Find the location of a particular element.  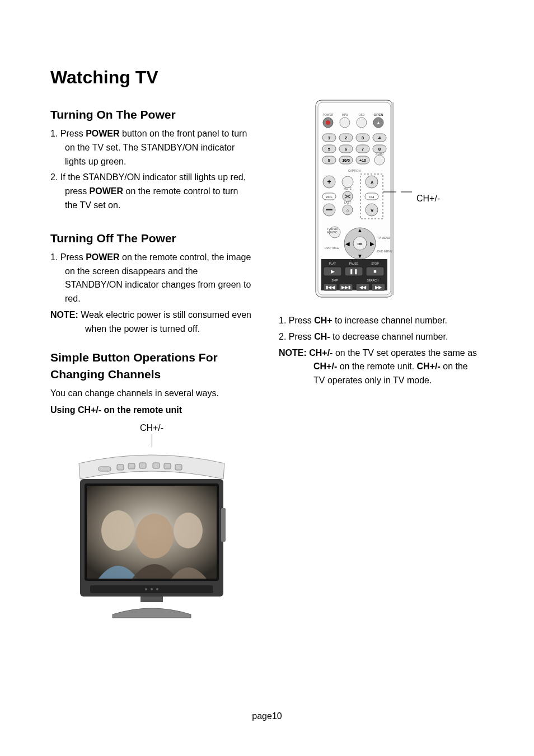

svg-text: +10 is located at coordinates (363, 160).